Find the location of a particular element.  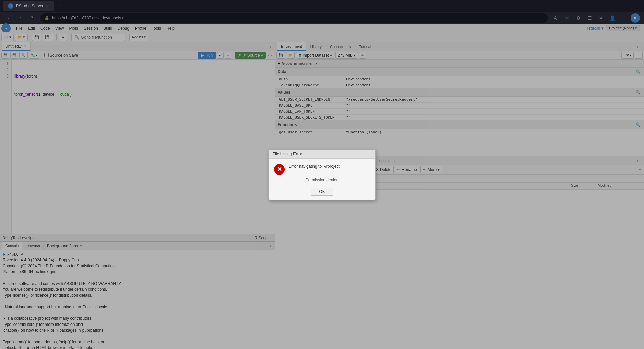

modal-msg-block: Error navigating to ~/rproject: is located at coordinates (315, 166).